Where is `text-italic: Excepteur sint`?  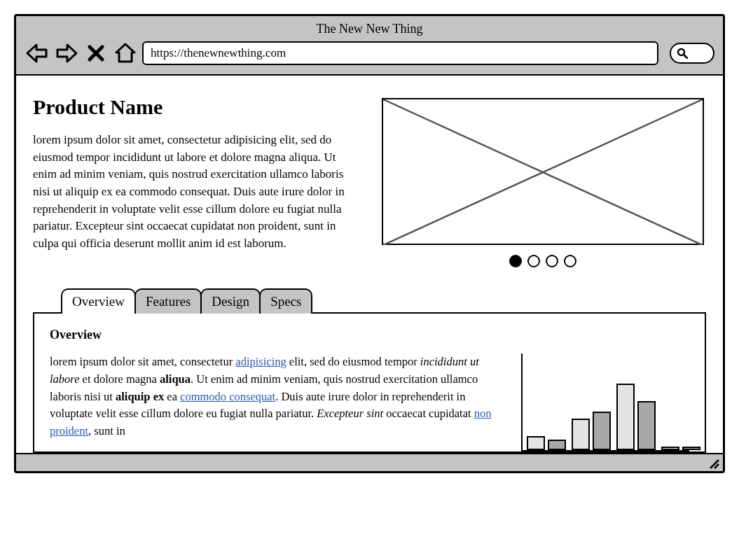 text-italic: Excepteur sint is located at coordinates (350, 413).